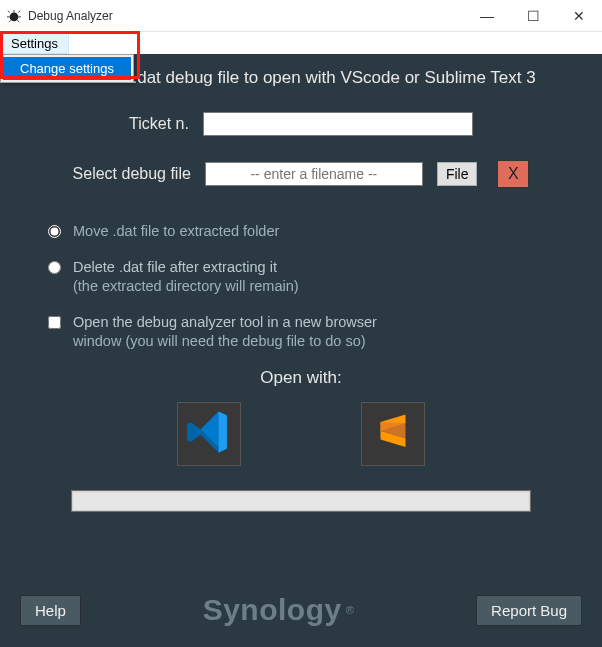  What do you see at coordinates (301, 174) in the screenshot?
I see `file-row: Select debug file File X` at bounding box center [301, 174].